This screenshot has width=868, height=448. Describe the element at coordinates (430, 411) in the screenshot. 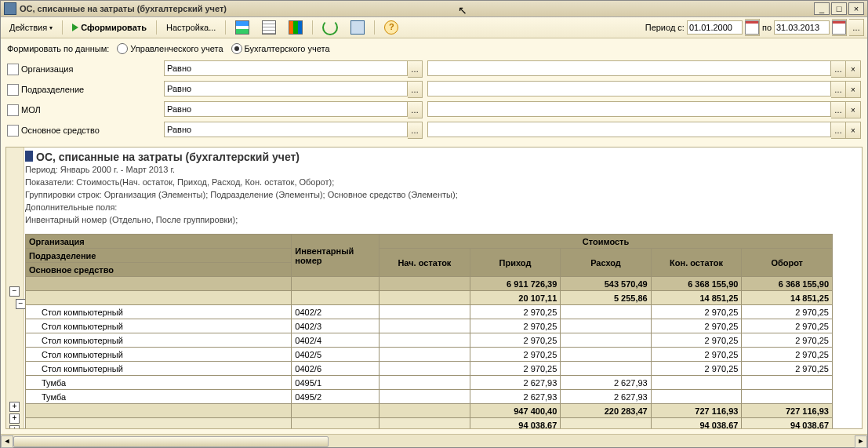

I see `table-row: 947 400,40220 283,47727 116,93727 116,93` at that location.